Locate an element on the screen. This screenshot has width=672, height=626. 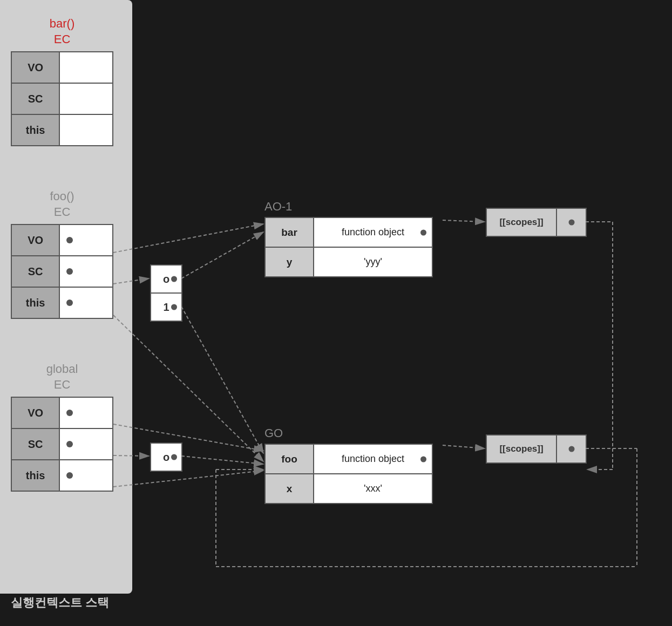
scopes1-val is located at coordinates (571, 222).